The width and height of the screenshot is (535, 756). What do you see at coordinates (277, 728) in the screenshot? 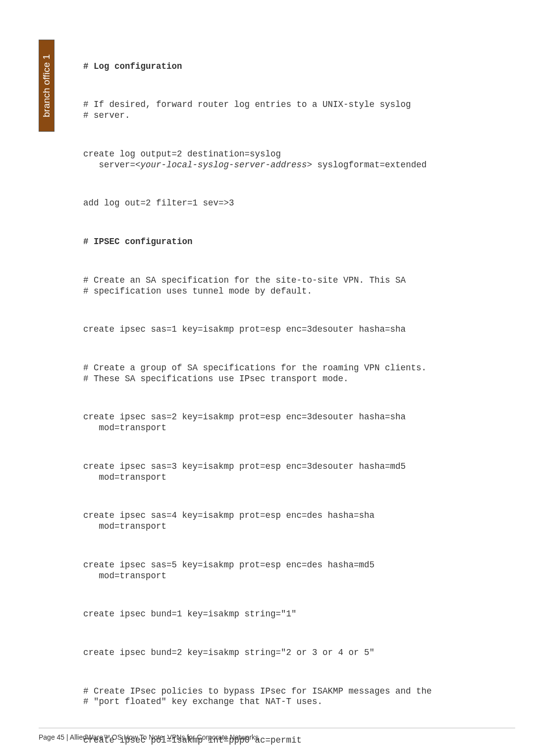
I see `footer-rule` at bounding box center [277, 728].